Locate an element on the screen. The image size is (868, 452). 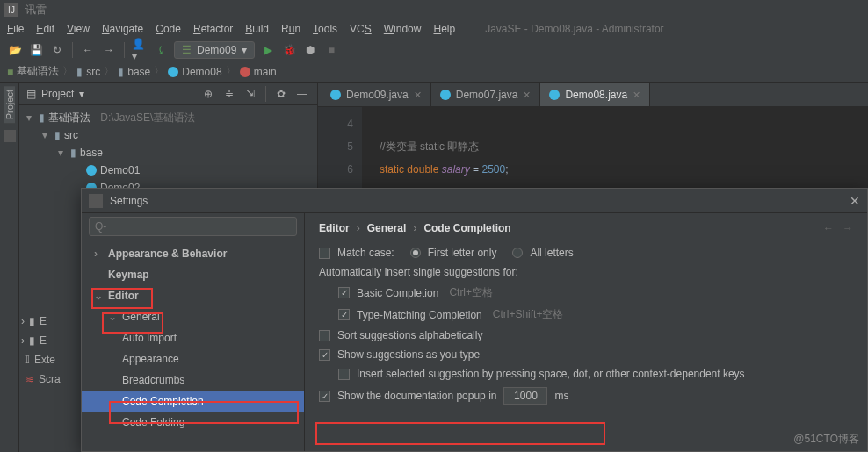
menu-run: Run is located at coordinates (291, 29).